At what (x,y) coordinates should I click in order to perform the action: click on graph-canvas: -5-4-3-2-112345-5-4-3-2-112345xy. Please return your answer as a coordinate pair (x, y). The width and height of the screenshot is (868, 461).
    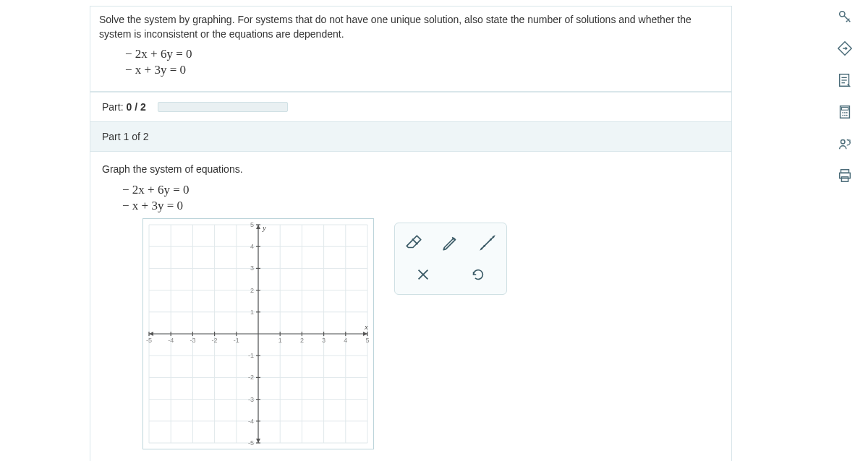
    Looking at the image, I should click on (258, 334).